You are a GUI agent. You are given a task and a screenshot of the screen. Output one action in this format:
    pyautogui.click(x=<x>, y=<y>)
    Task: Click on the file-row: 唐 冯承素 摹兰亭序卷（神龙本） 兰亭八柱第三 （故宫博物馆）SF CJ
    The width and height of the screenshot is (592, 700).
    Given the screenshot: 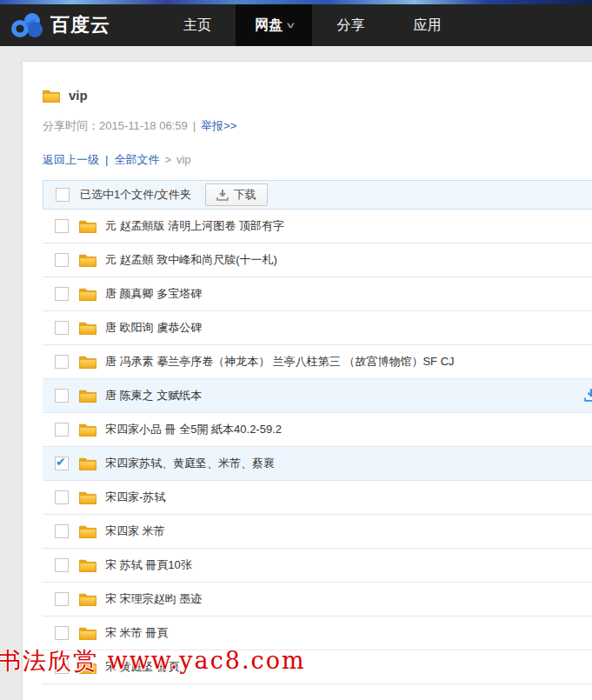 What is the action you would take?
    pyautogui.click(x=317, y=362)
    